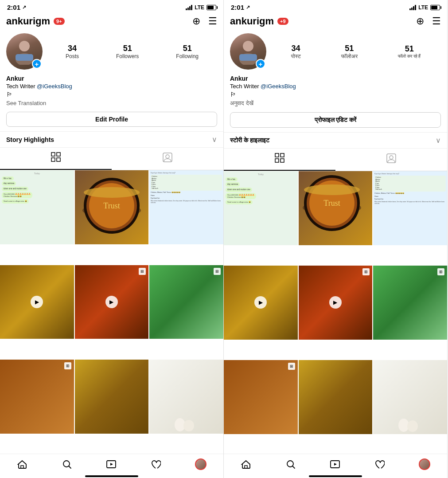  What do you see at coordinates (261, 397) in the screenshot?
I see `photo-cell-2-7: ⊞` at bounding box center [261, 397].